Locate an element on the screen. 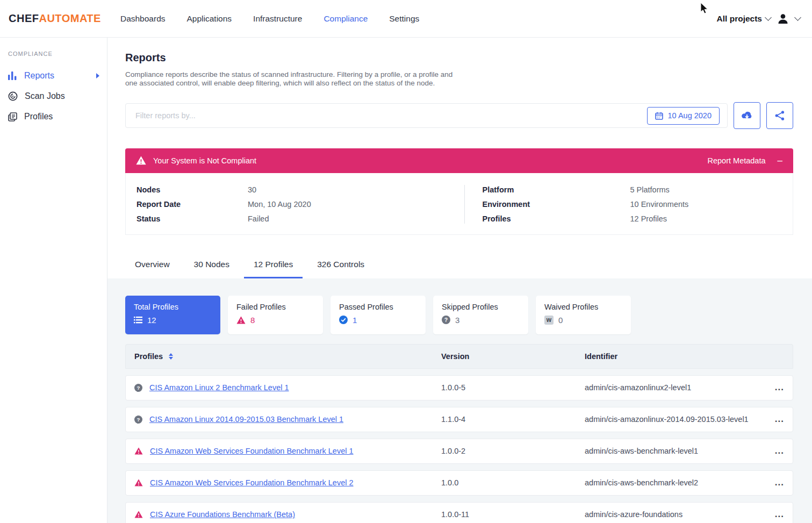 This screenshot has width=812, height=523. top-nav: CHEFAUTOMATE Dashboards Applications Inf… is located at coordinates (406, 19).